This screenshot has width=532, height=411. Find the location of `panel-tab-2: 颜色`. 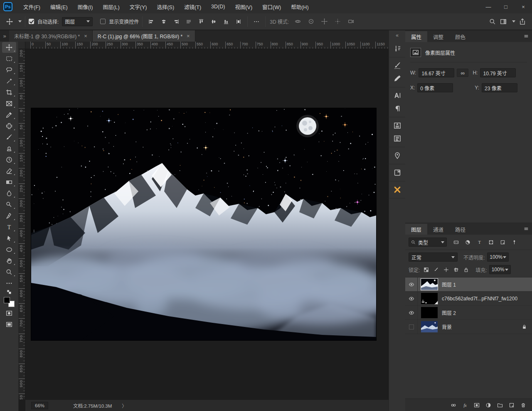

panel-tab-2: 颜色 is located at coordinates (461, 37).